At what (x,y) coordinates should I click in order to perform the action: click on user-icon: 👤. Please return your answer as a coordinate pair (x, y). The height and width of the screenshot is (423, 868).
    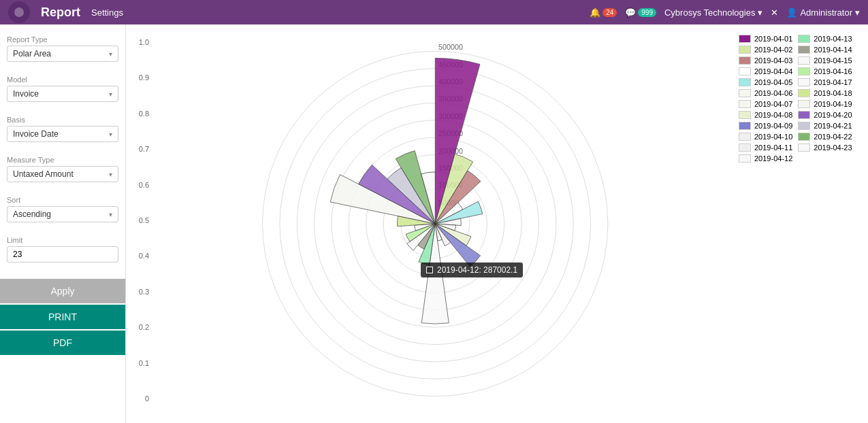
    Looking at the image, I should click on (792, 12).